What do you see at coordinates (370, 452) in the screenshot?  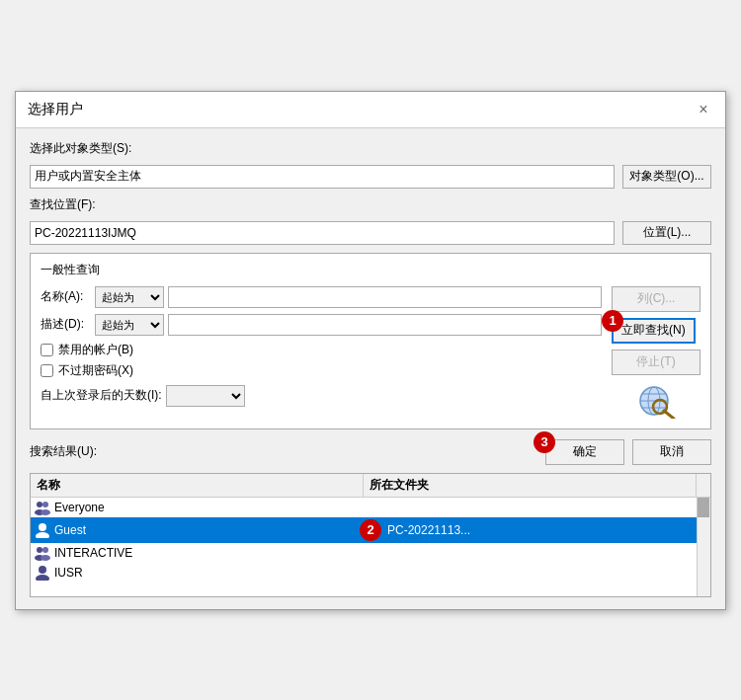 I see `footer-row: 搜索结果(U): 3 确定 取消` at bounding box center [370, 452].